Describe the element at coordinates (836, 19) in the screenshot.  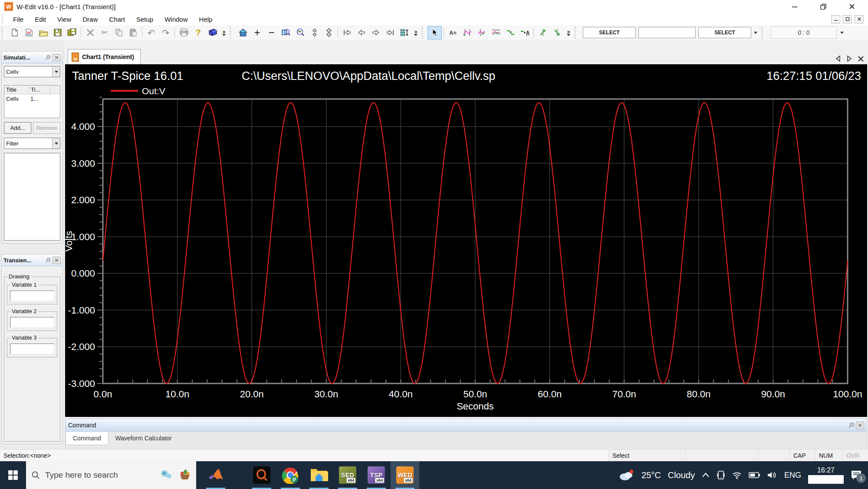
I see `mdi-minimize-icon` at that location.